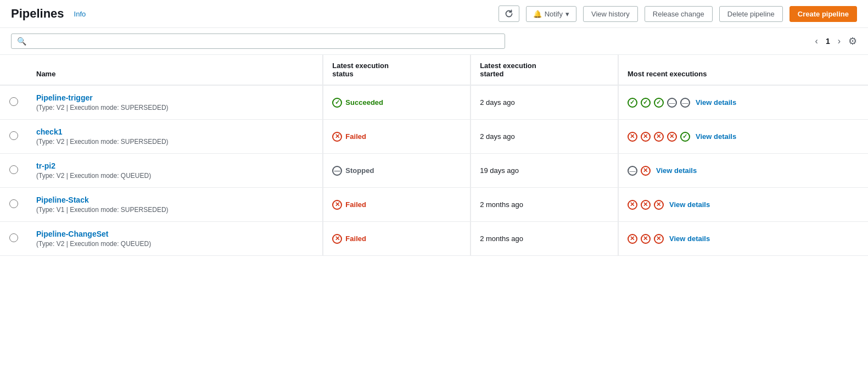 This screenshot has width=868, height=391. What do you see at coordinates (545, 171) in the screenshot?
I see `execution-started: 19 days ago` at bounding box center [545, 171].